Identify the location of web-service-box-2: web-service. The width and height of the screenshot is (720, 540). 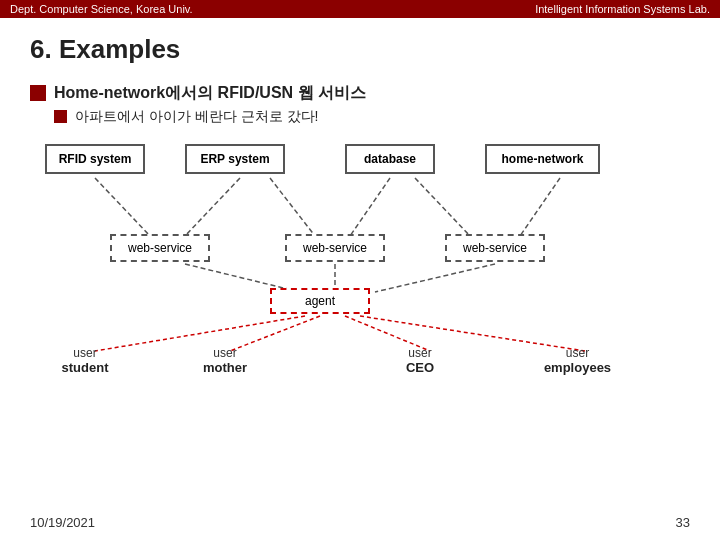
(335, 248).